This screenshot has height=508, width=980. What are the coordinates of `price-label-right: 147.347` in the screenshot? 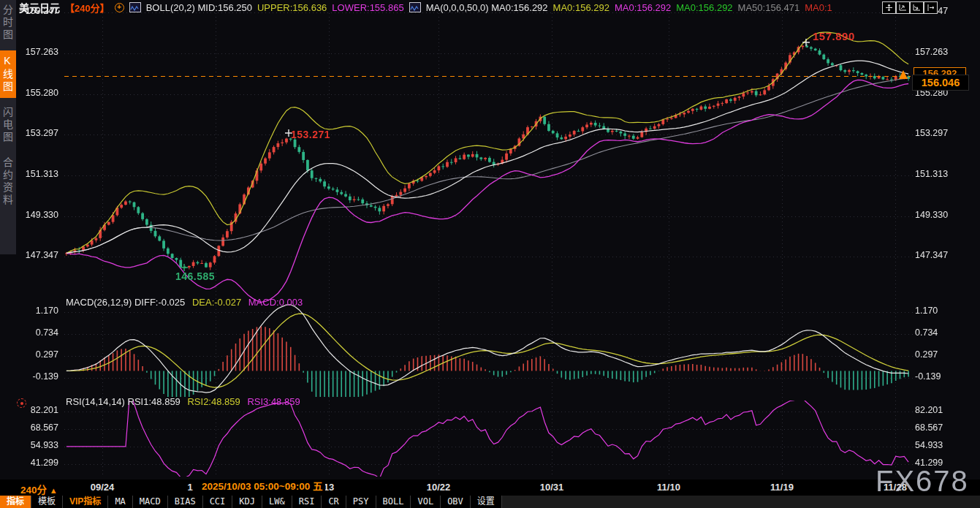 It's located at (937, 255).